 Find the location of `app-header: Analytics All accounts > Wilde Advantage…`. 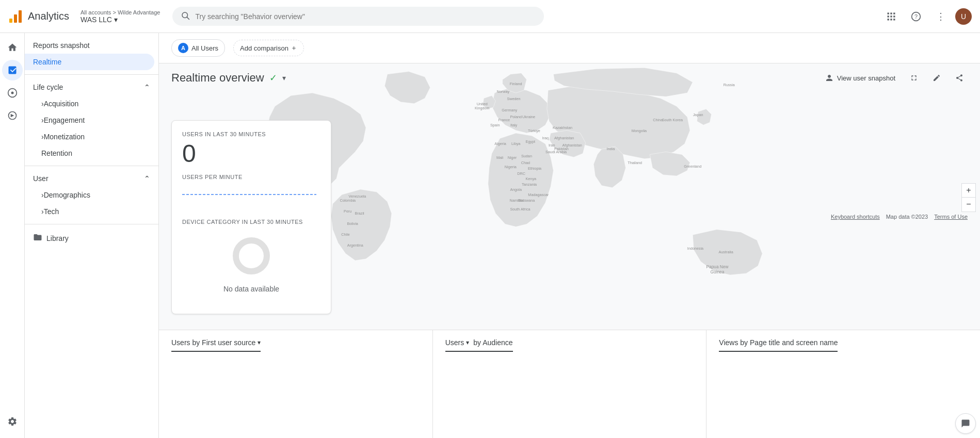

app-header: Analytics All accounts > Wilde Advantage… is located at coordinates (490, 17).